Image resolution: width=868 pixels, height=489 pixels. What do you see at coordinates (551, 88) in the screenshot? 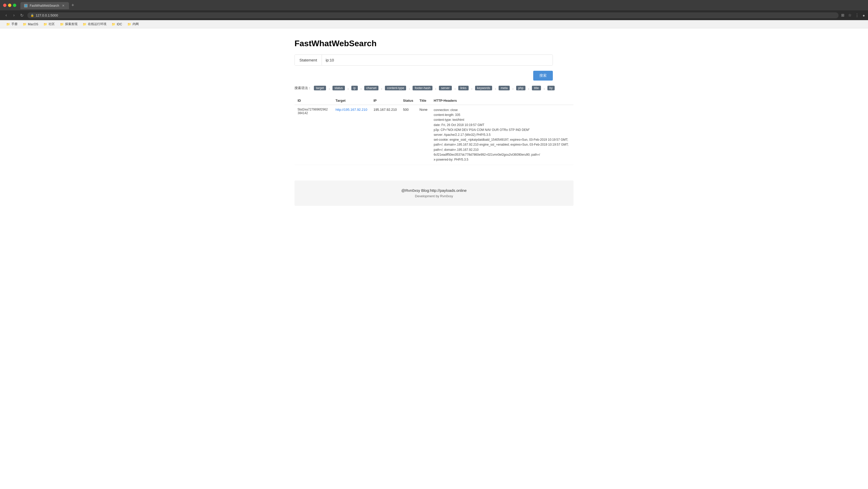
I see `syntax-tag: by` at bounding box center [551, 88].